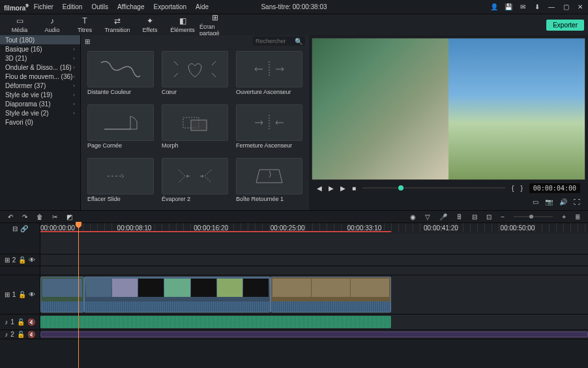  What do you see at coordinates (536, 202) in the screenshot?
I see `quality-icon: ▭` at bounding box center [536, 202].